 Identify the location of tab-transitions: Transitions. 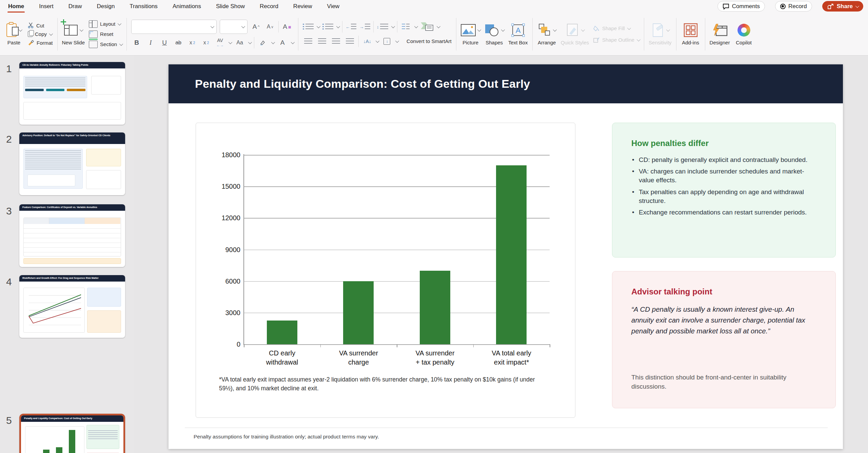
(144, 6).